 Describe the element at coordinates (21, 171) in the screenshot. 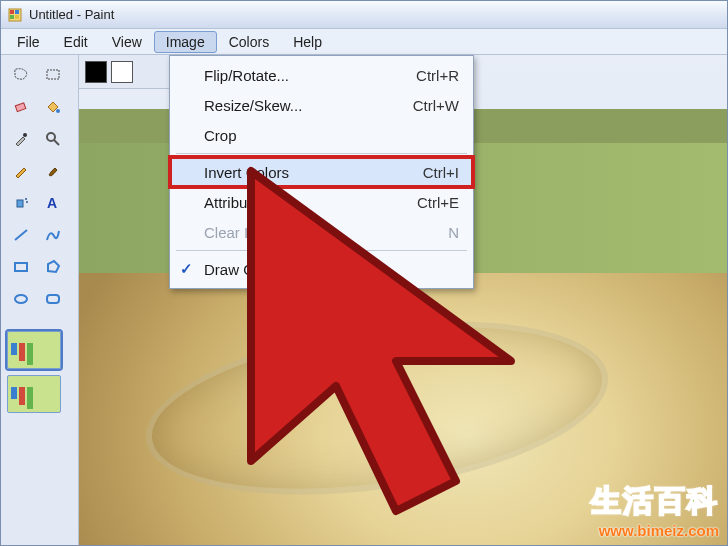

I see `tool-pencil` at that location.